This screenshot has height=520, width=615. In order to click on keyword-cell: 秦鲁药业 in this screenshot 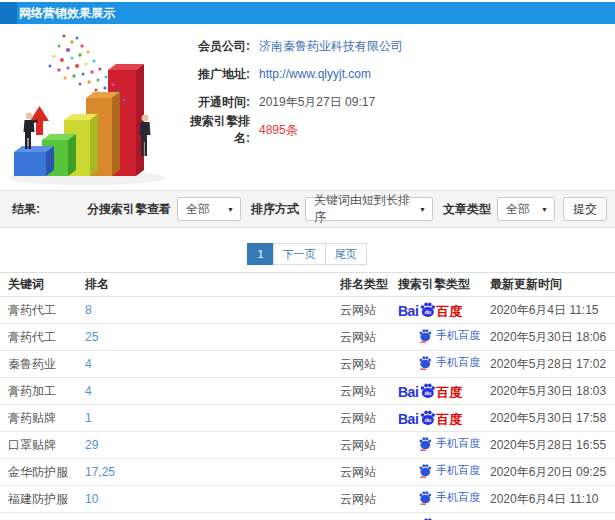, I will do `click(46, 364)`.